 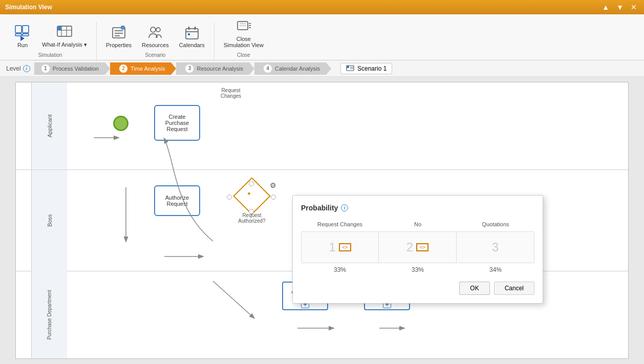 What do you see at coordinates (23, 45) in the screenshot?
I see `run-label: Run` at bounding box center [23, 45].